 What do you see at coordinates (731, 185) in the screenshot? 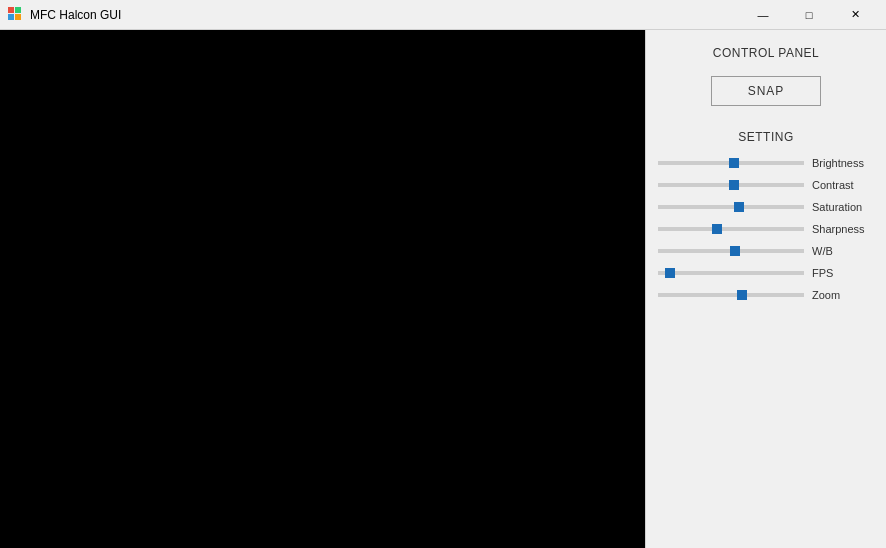
I see `slider-wrapper-contrast` at bounding box center [731, 185].